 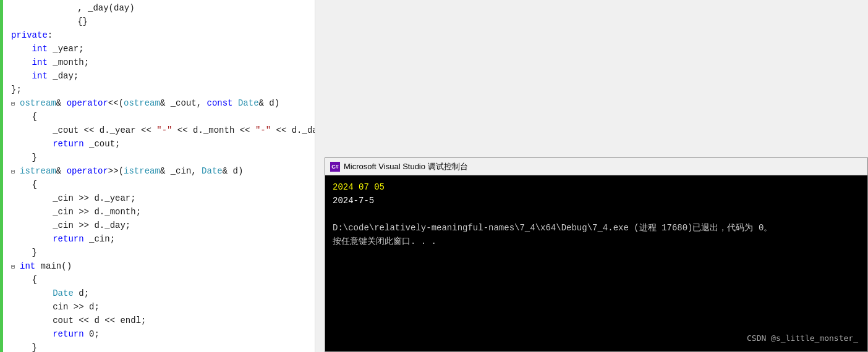 I want to click on code-line: return _cout;, so click(x=163, y=144).